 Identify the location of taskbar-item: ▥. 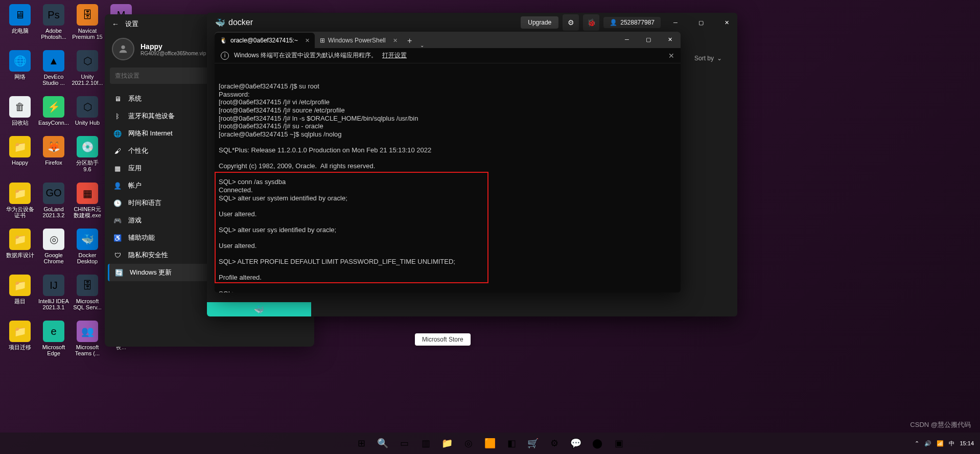
(426, 443).